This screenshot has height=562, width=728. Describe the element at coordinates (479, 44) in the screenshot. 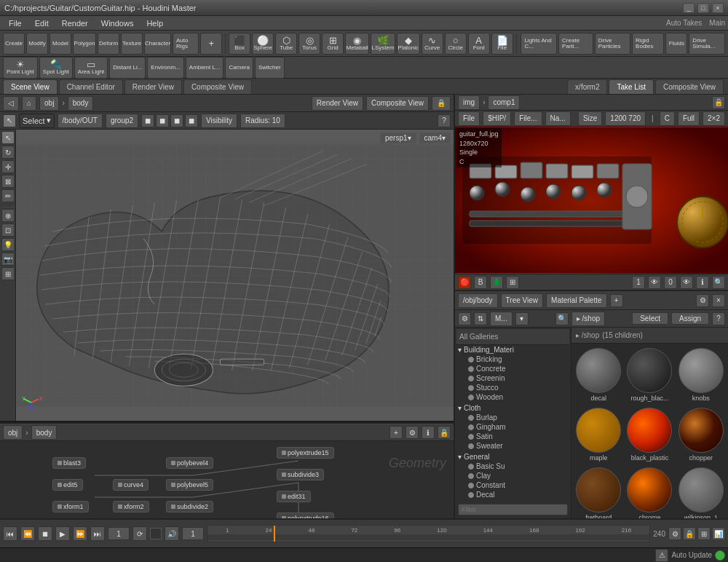

I see `font-tool: AFont` at that location.